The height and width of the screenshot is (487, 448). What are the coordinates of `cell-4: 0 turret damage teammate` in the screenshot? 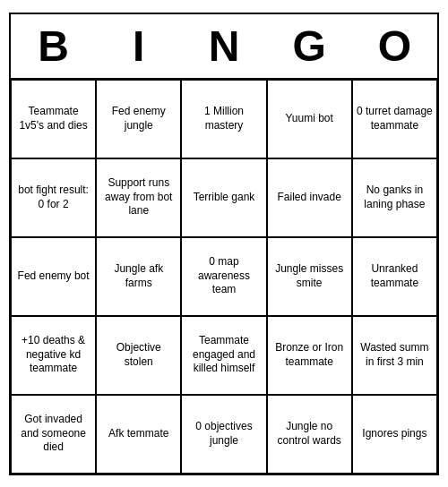 It's located at (394, 119).